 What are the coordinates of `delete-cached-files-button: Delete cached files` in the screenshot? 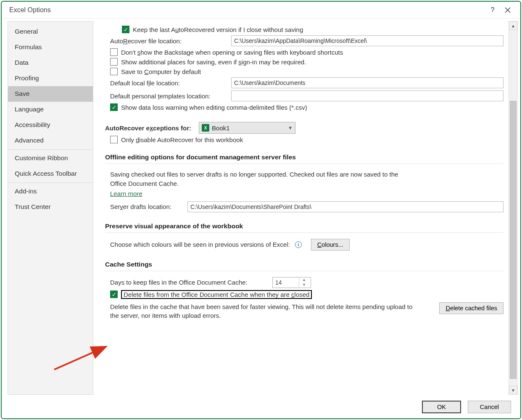 It's located at (472, 308).